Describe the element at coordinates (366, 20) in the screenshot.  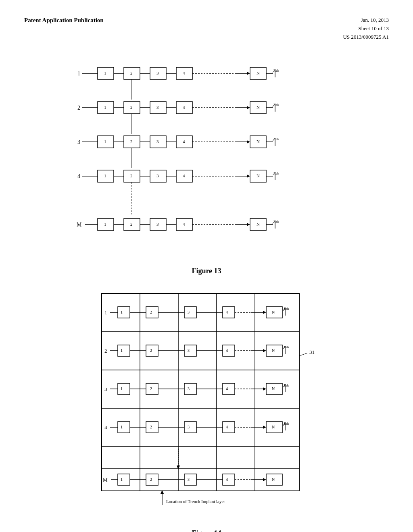
I see `header-date: Jan. 10, 2013` at that location.